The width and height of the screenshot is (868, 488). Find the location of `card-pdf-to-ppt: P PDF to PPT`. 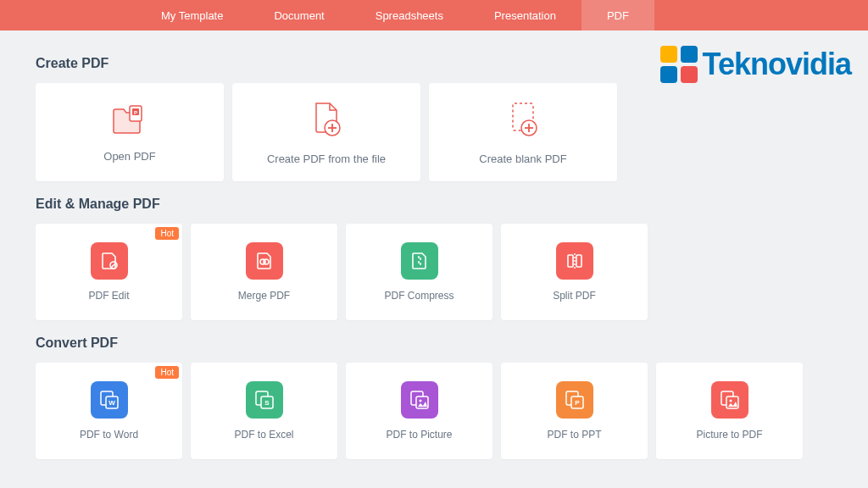

card-pdf-to-ppt: P PDF to PPT is located at coordinates (575, 411).